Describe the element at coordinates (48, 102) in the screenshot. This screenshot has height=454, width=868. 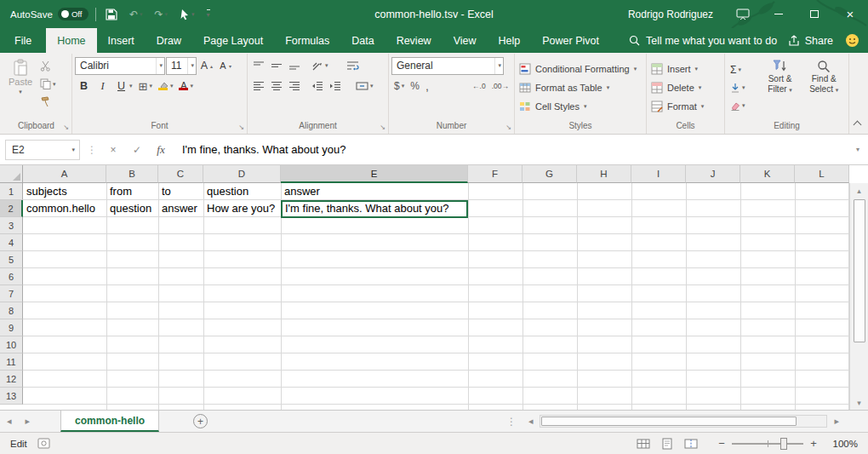
I see `format-painter-button` at that location.